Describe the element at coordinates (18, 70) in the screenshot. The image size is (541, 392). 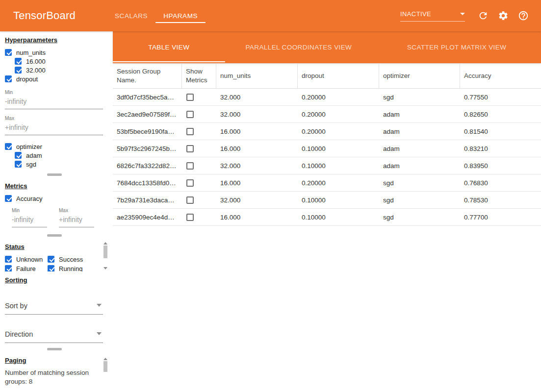
I see `value-32-checkbox` at that location.